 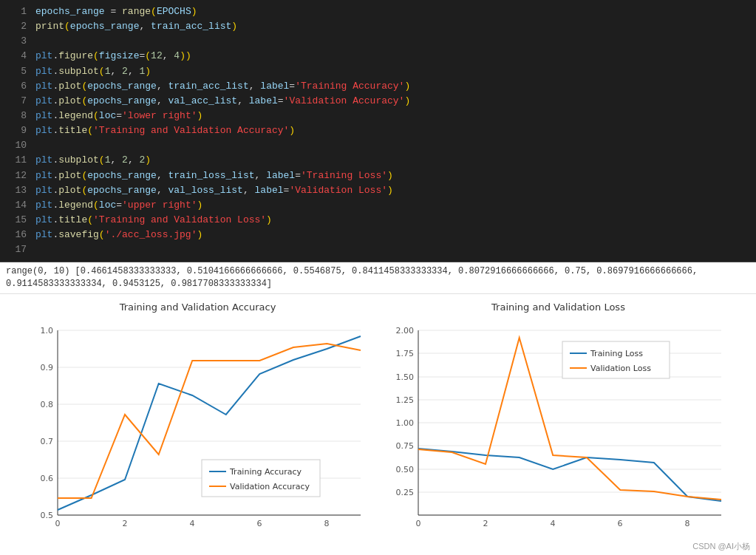 What do you see at coordinates (405, 446) in the screenshot?
I see `svg-text: 0.75` at bounding box center [405, 446].